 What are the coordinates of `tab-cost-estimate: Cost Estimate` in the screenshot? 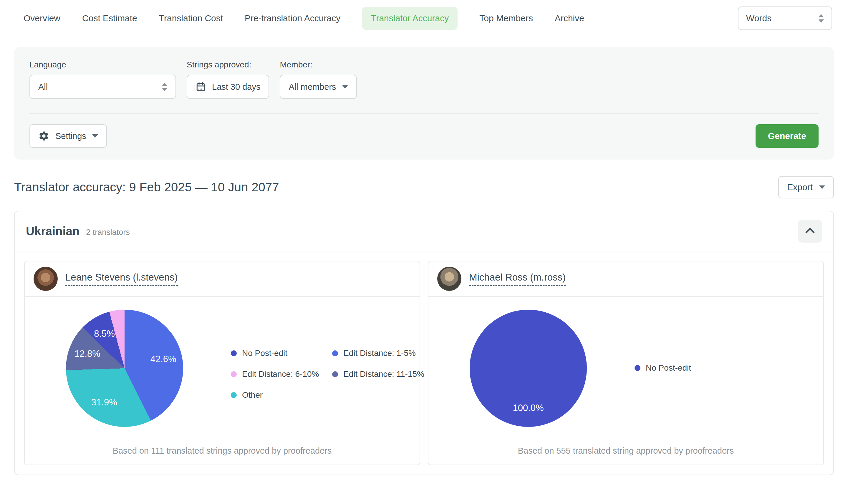 It's located at (110, 18).